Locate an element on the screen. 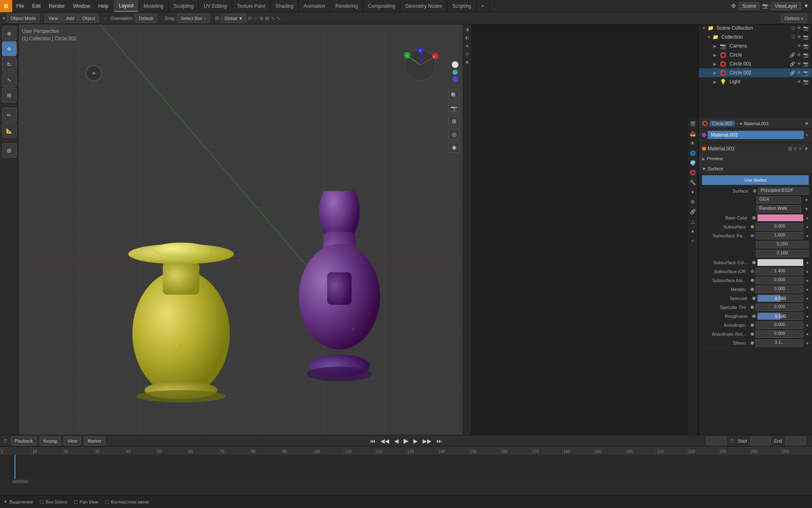 Image resolution: width=812 pixels, height=508 pixels. roughness-slider: 0.500 is located at coordinates (780, 316).